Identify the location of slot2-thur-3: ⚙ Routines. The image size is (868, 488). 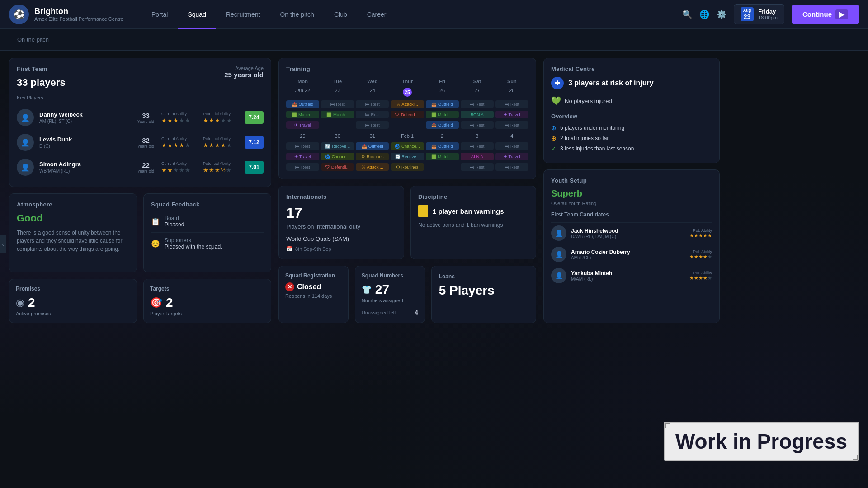
(407, 167).